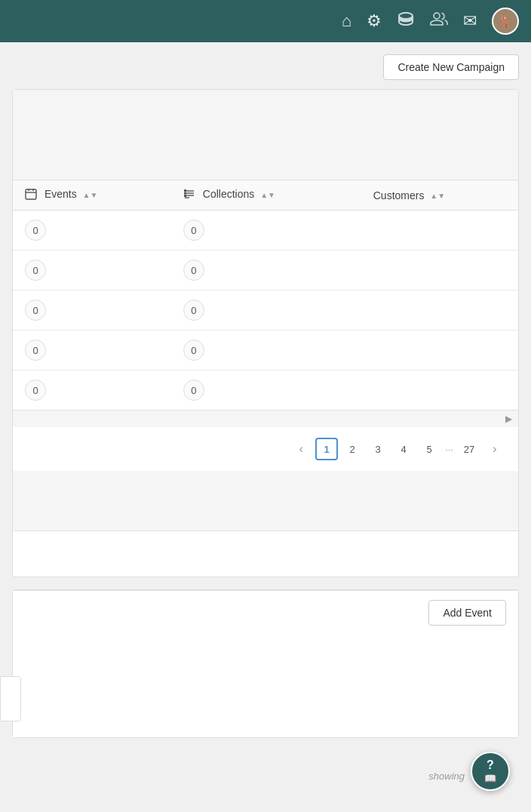 This screenshot has width=531, height=812. Describe the element at coordinates (508, 419) in the screenshot. I see `scroll-right-icon: ▶` at that location.